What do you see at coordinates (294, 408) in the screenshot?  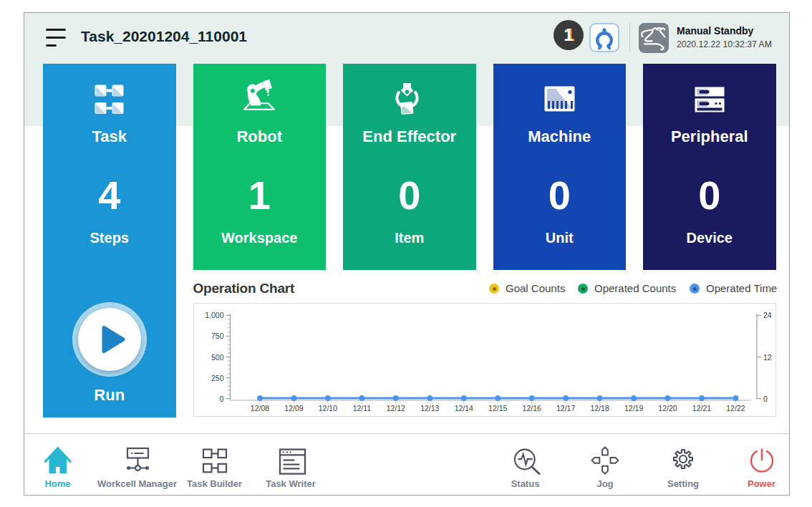 I see `svg-text: 12/09` at bounding box center [294, 408].